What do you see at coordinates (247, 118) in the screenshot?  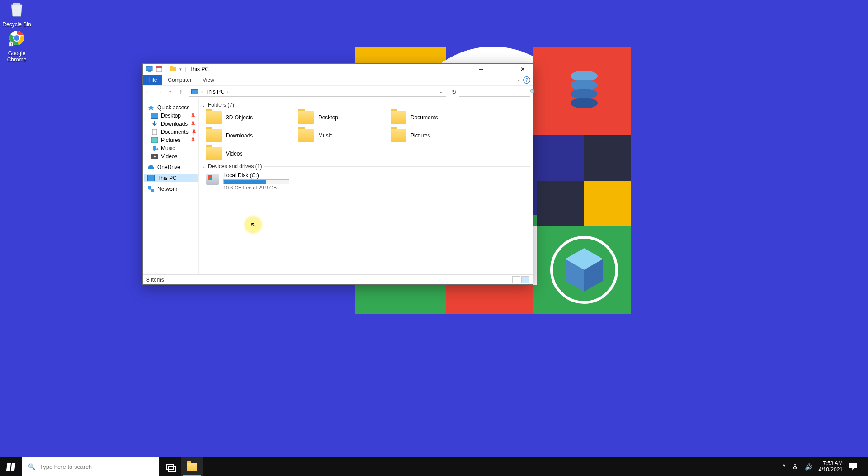 I see `folder-3d-objects: 3D Objects` at bounding box center [247, 118].